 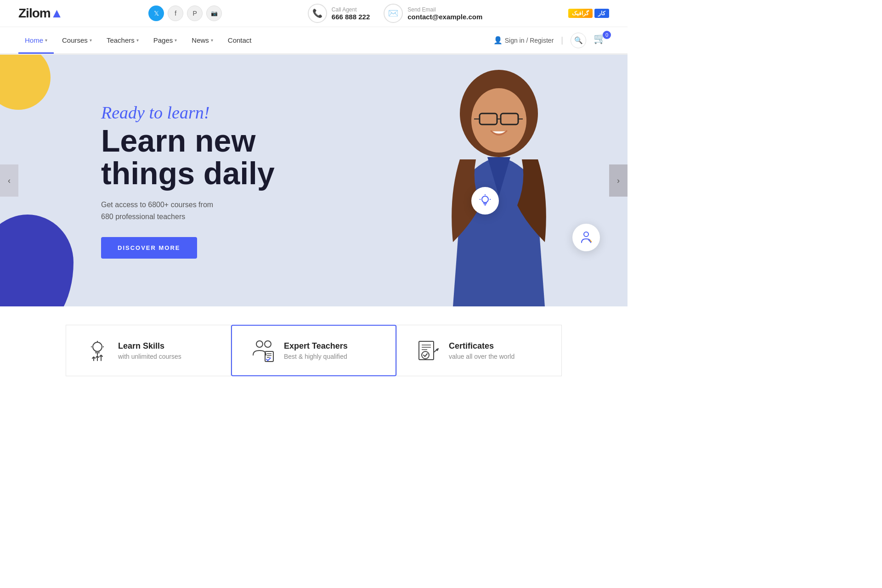 What do you see at coordinates (314, 351) in the screenshot?
I see `feature-card-expert-teachers: Expert Teachers Best & highly qualified` at bounding box center [314, 351].